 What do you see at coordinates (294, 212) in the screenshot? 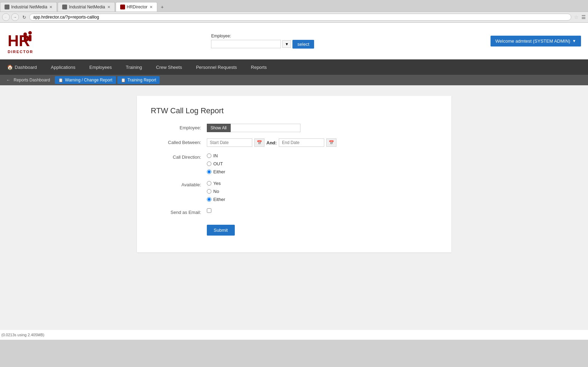
I see `send-email-form-row: Send as Email:` at bounding box center [294, 212].